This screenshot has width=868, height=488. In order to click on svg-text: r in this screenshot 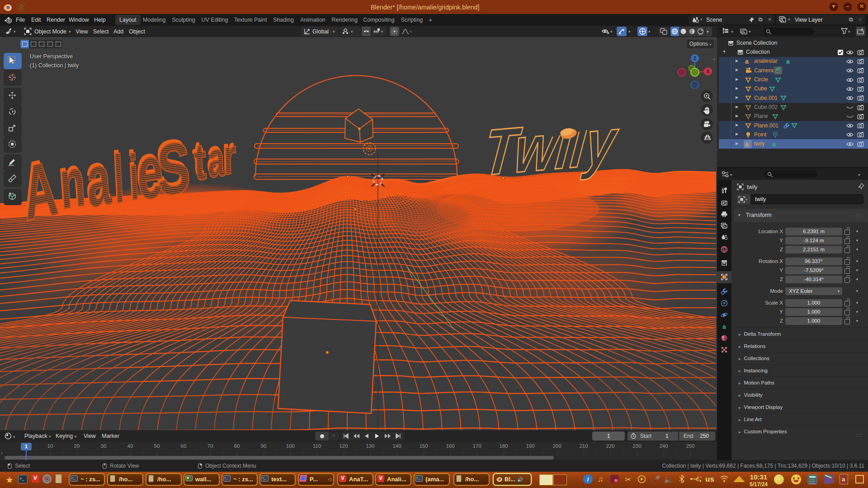, I will do `click(230, 156)`.